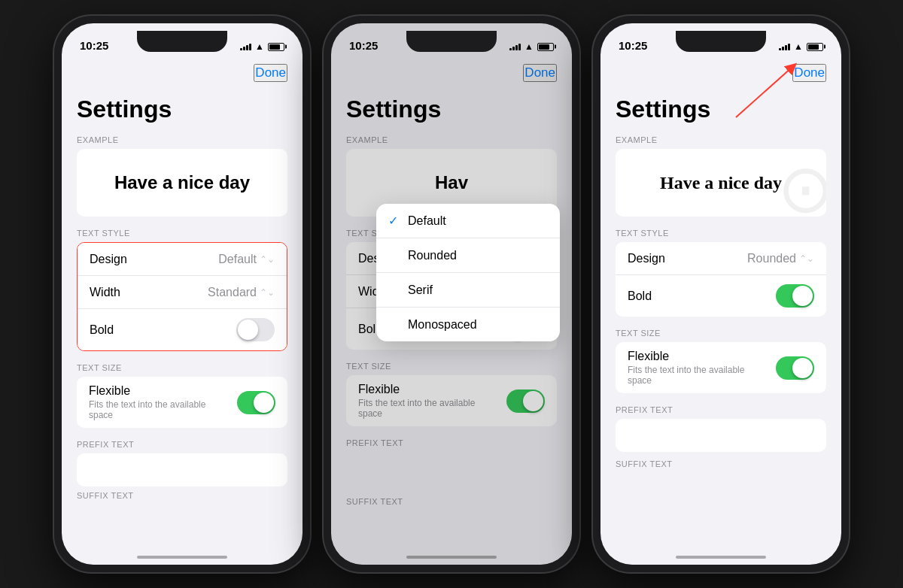 Image resolution: width=903 pixels, height=588 pixels. Describe the element at coordinates (798, 47) in the screenshot. I see `wifi-icon-3: ▲` at that location.